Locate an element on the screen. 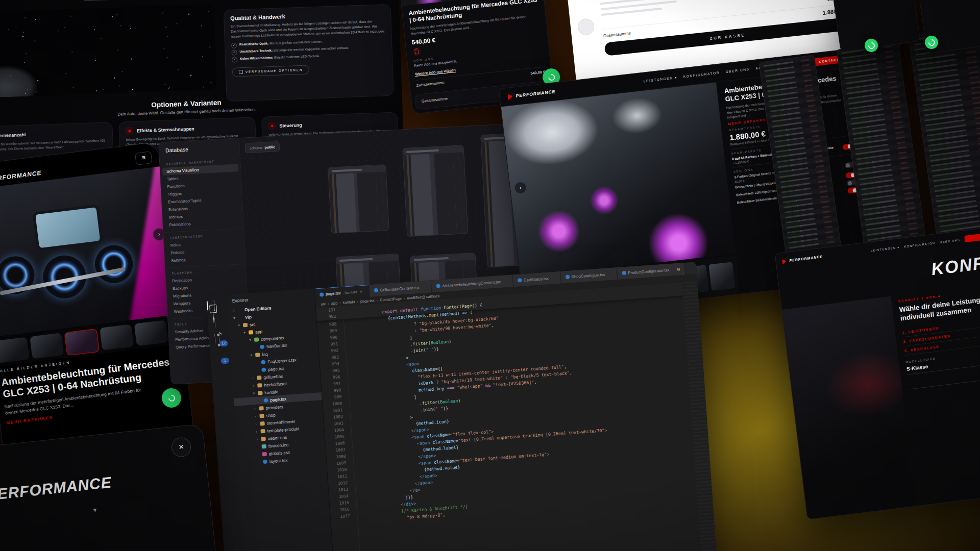 The height and width of the screenshot is (551, 980). quality-checklist: ✓ Realistische Optik: Mix aus großen und… is located at coordinates (308, 50).